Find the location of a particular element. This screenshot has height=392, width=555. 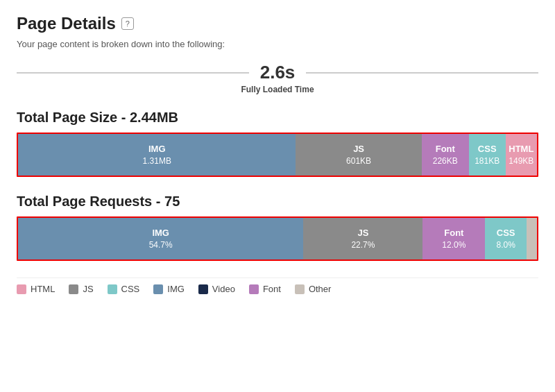

size-section-title: Total Page Size - 2.44MB is located at coordinates (278, 118).